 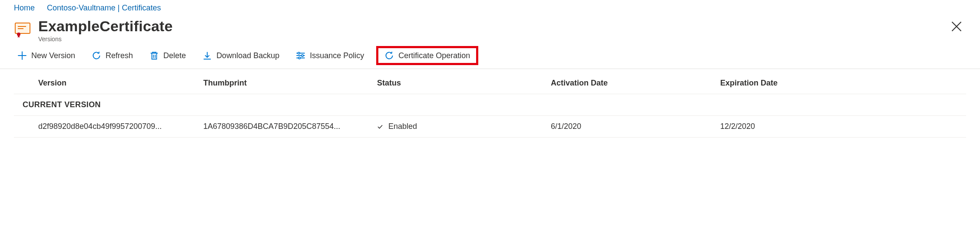 What do you see at coordinates (301, 56) in the screenshot?
I see `settings-sliders-icon` at bounding box center [301, 56].